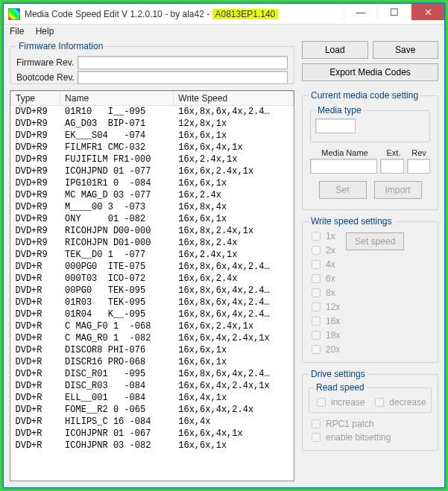 The height and width of the screenshot is (491, 448). What do you see at coordinates (361, 12) in the screenshot?
I see `minimize-button: —` at bounding box center [361, 12].